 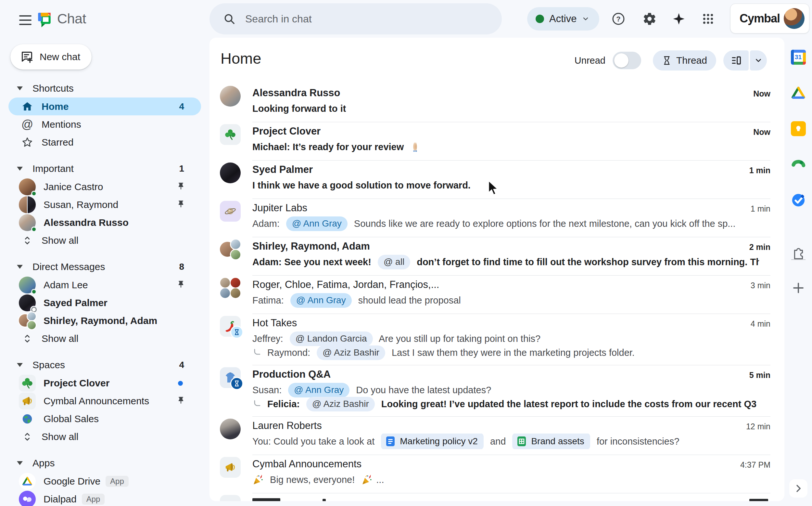 What do you see at coordinates (422, 390) in the screenshot?
I see `message-text: Do you have the latest updates?` at bounding box center [422, 390].